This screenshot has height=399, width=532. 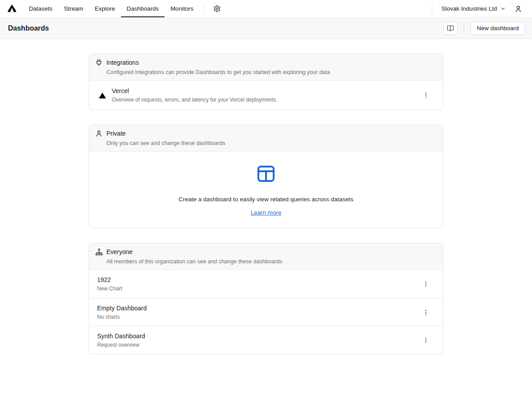 What do you see at coordinates (122, 317) in the screenshot?
I see `dashboard-description: No charts` at bounding box center [122, 317].